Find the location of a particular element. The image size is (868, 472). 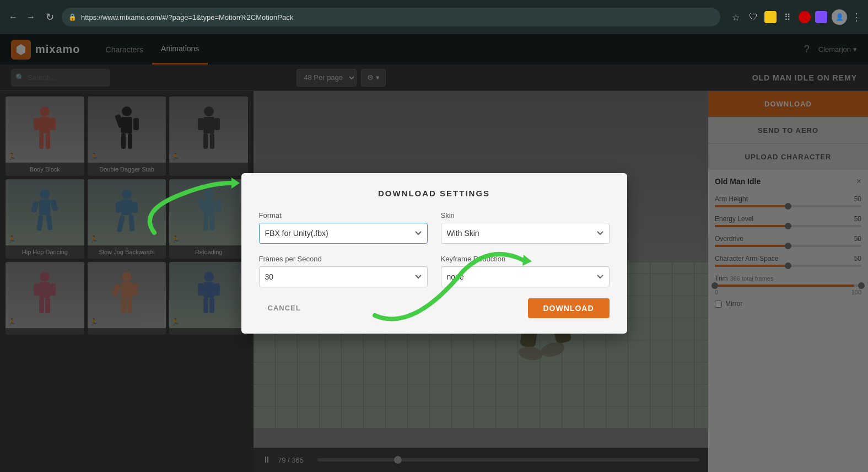

modal-footer: CANCEL DOWNLOAD is located at coordinates (434, 308).